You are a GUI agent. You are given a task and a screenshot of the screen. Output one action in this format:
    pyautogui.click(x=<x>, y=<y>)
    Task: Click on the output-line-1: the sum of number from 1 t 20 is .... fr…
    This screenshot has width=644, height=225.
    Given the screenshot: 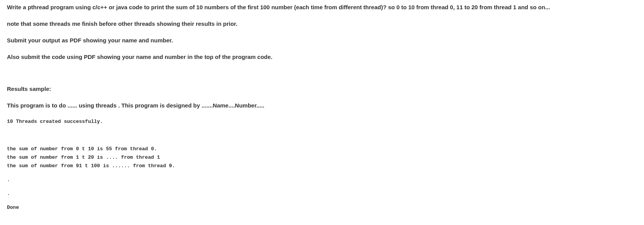 What is the action you would take?
    pyautogui.click(x=322, y=158)
    